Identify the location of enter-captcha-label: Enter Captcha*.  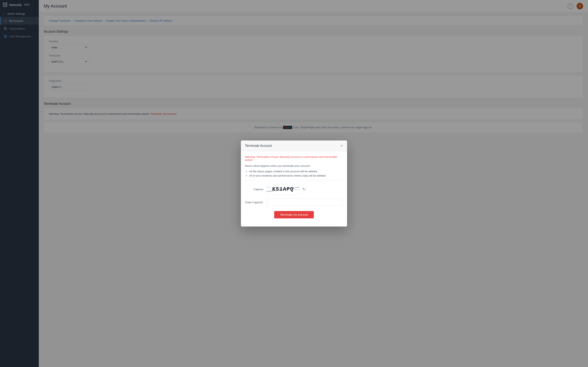
(254, 202).